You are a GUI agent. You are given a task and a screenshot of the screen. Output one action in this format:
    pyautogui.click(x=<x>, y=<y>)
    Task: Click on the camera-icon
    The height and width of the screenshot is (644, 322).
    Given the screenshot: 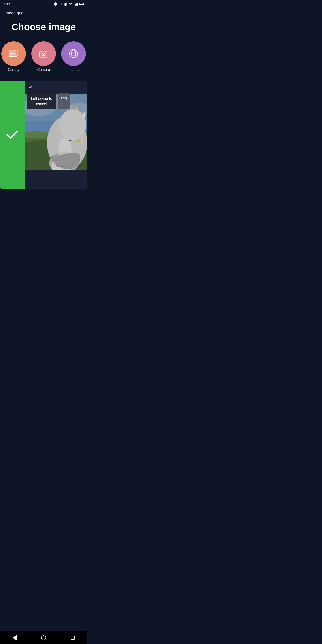 What is the action you would take?
    pyautogui.click(x=44, y=54)
    